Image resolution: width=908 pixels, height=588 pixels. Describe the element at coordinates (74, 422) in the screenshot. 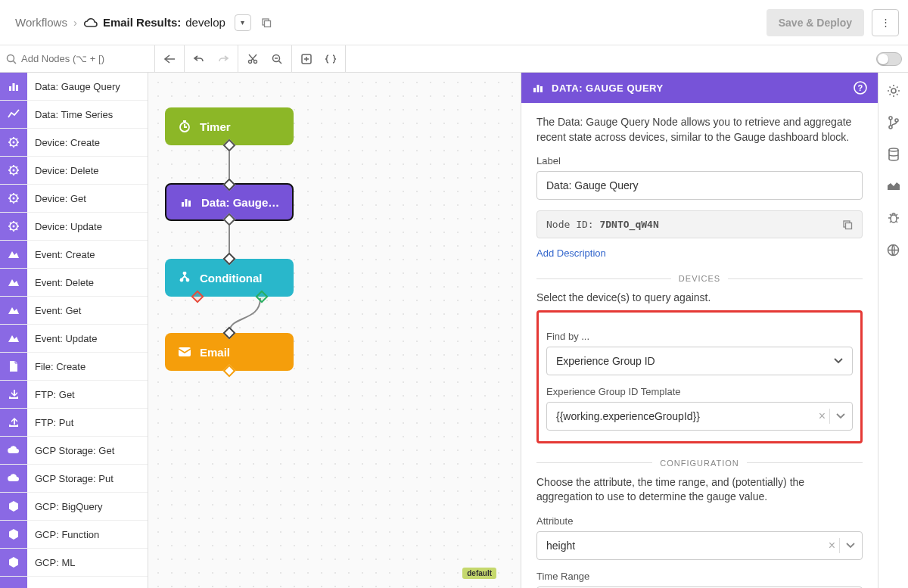

I see `palette-item: FTP: Put` at that location.